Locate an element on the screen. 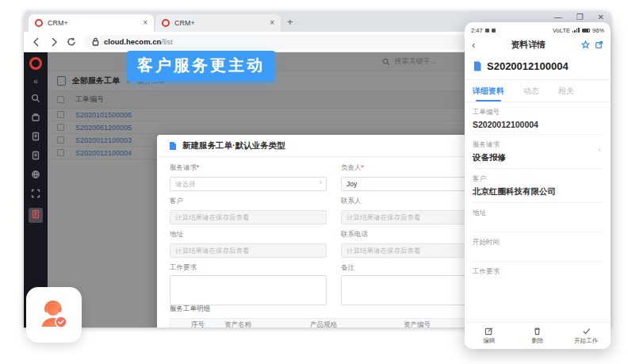  service-order-module-icon is located at coordinates (36, 216).